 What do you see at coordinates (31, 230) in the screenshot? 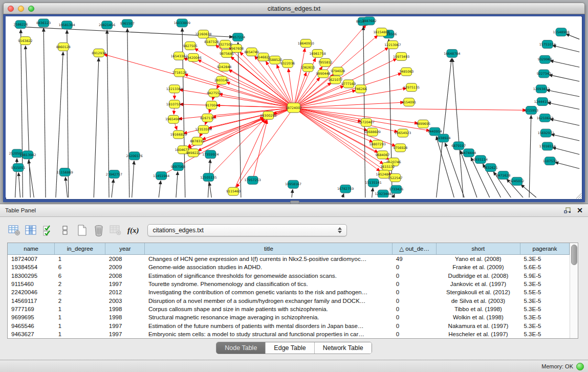
I see `show-columns-icon` at bounding box center [31, 230].